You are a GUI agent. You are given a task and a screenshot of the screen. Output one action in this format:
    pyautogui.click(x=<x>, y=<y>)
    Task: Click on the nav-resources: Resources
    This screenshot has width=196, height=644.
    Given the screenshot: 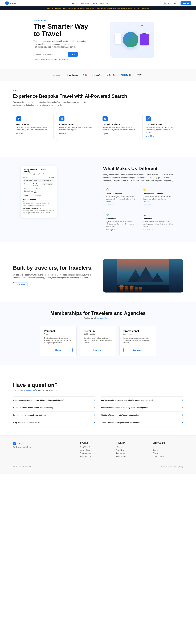 What is the action you would take?
    pyautogui.click(x=85, y=3)
    